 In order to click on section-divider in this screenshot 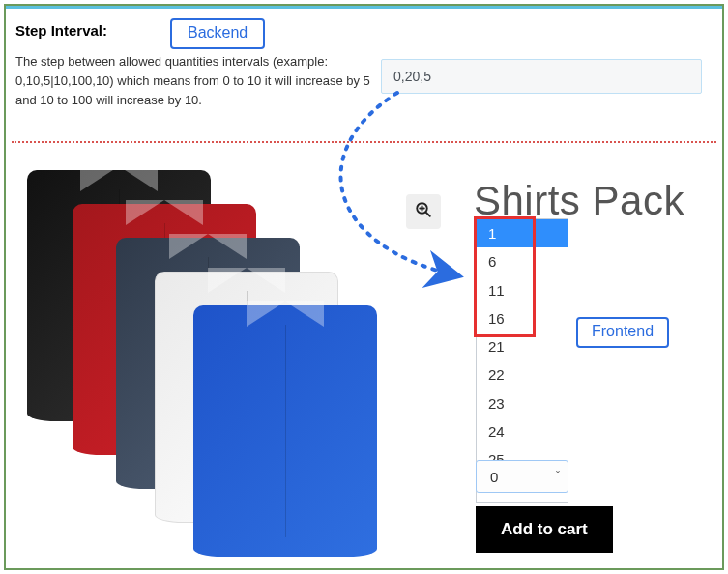, I will do `click(364, 142)`.